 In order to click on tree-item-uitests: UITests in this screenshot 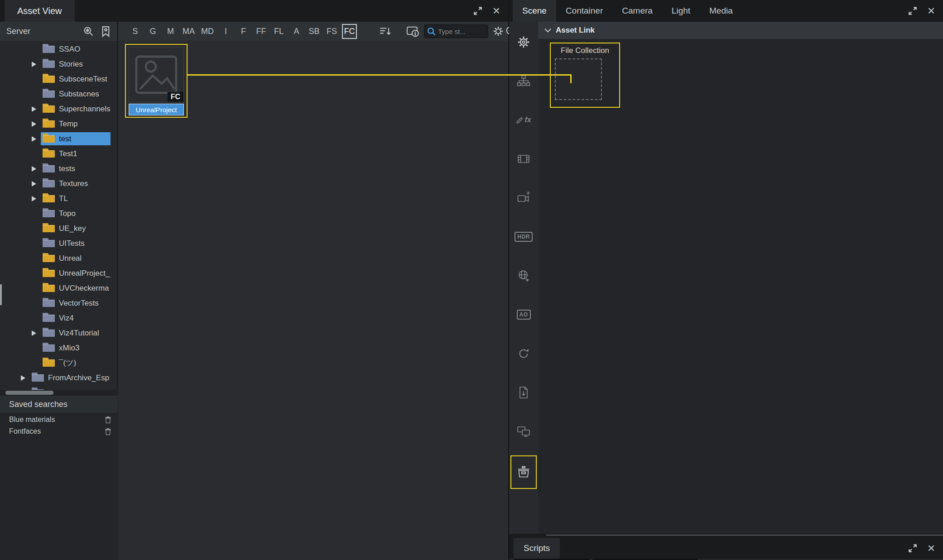, I will do `click(58, 244)`.